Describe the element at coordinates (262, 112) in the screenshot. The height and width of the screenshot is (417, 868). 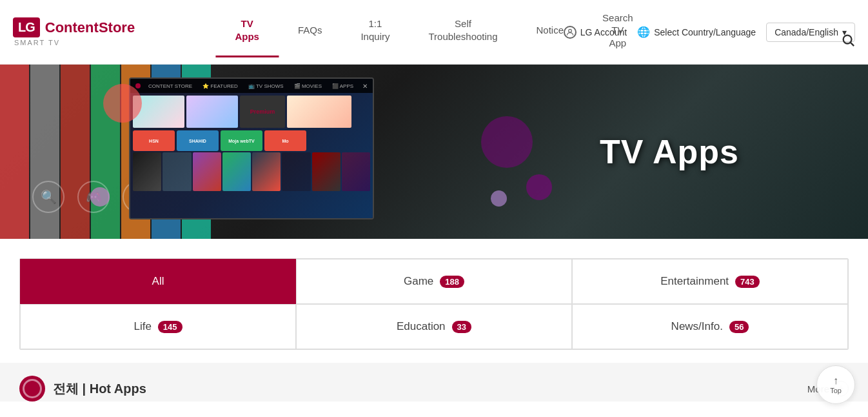
I see `tv-premium-badge: Premium` at that location.